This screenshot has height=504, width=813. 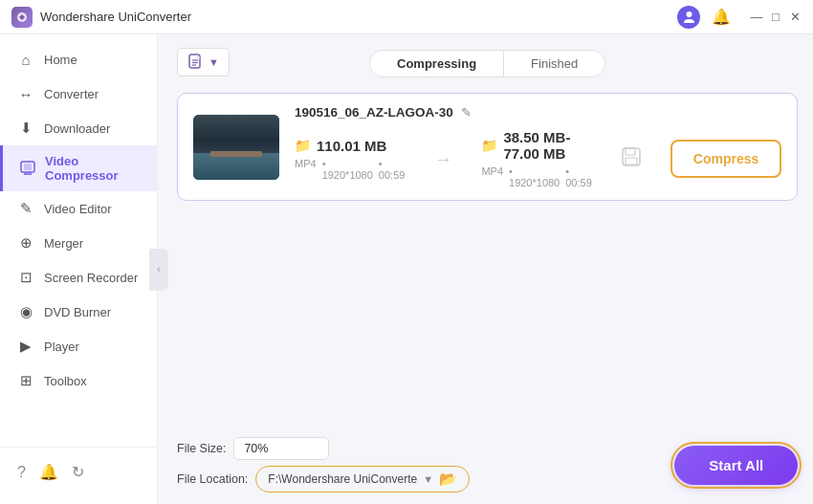 What do you see at coordinates (406, 17) in the screenshot?
I see `title-bar: Wondershare UniConverter 🔔 — □ ✕` at bounding box center [406, 17].